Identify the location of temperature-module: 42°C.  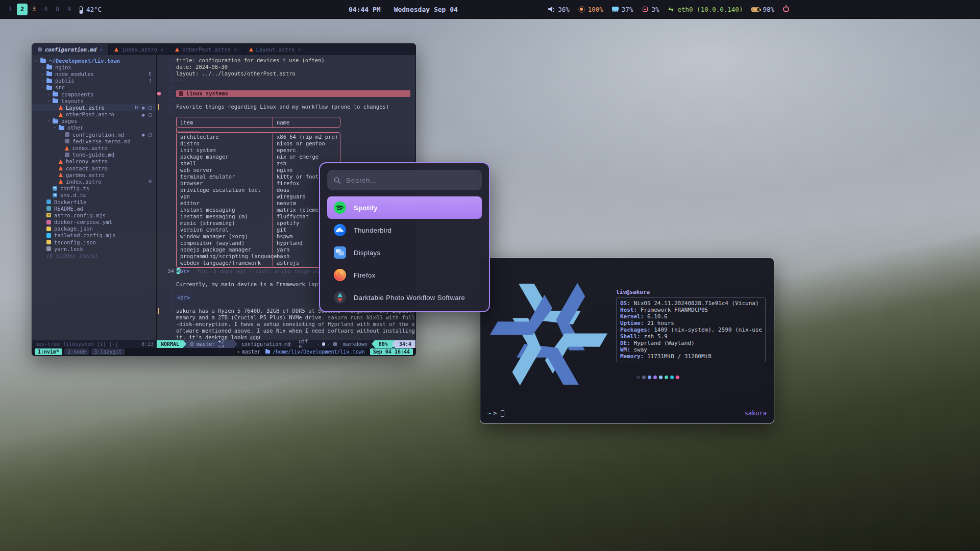
(91, 9).